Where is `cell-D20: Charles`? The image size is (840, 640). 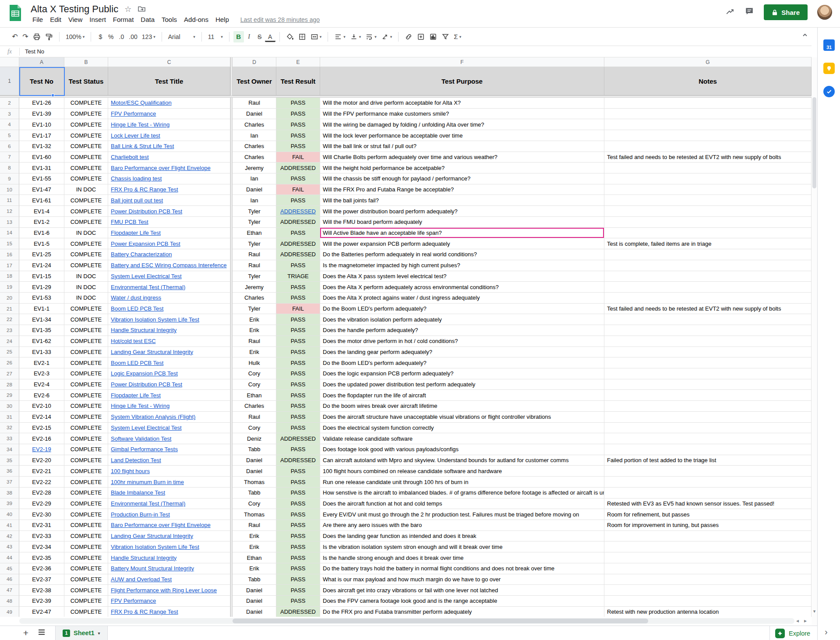 cell-D20: Charles is located at coordinates (254, 298).